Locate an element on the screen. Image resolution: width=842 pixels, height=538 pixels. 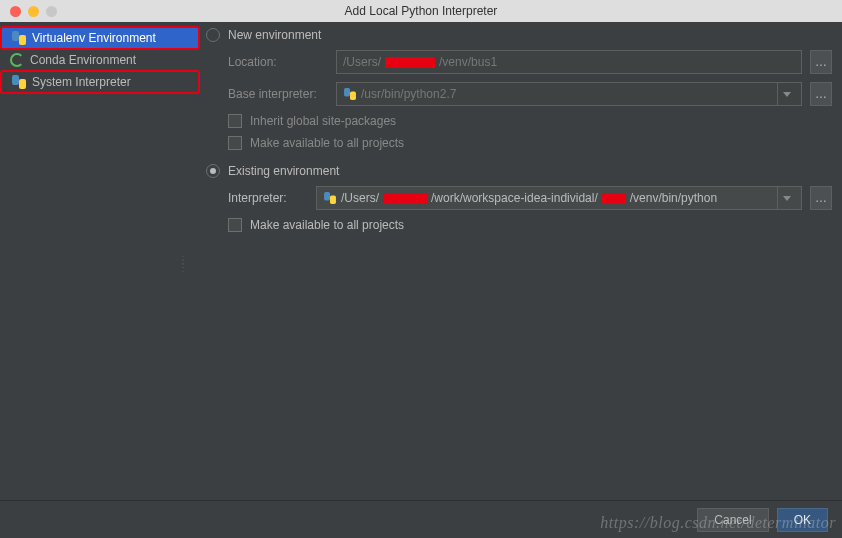
ok-button: OK is located at coordinates (802, 520).